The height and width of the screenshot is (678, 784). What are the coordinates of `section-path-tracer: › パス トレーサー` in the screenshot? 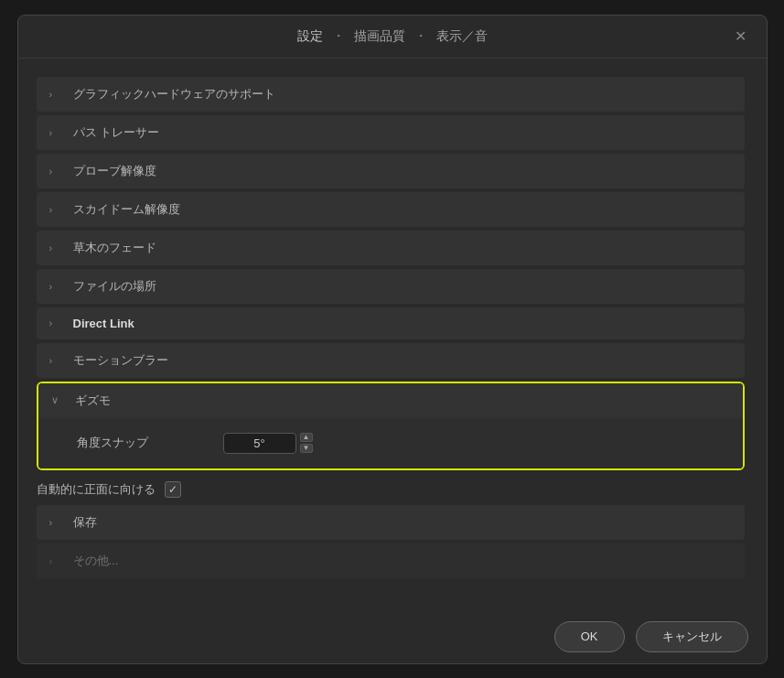 It's located at (391, 133).